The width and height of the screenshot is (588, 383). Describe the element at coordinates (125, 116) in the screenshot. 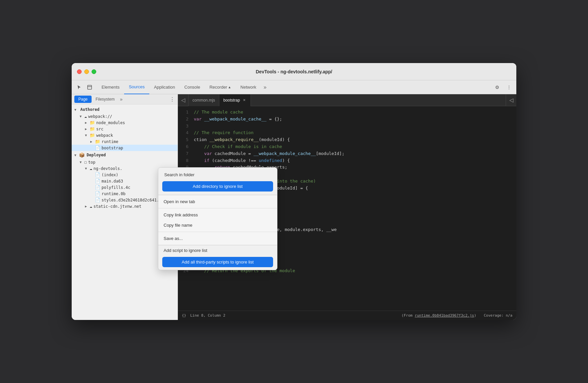

I see `webpack-item: ▼ ☁ webpack://` at that location.